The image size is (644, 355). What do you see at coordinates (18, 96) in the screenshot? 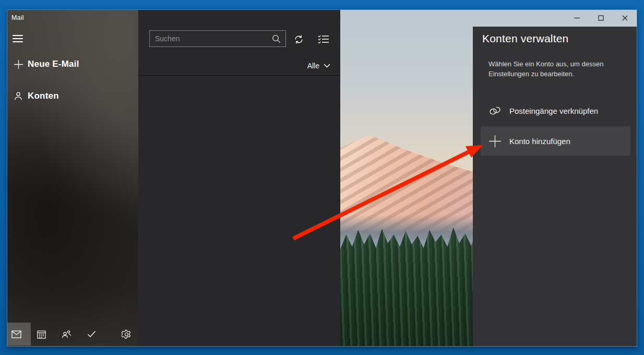
I see `person-icon` at bounding box center [18, 96].